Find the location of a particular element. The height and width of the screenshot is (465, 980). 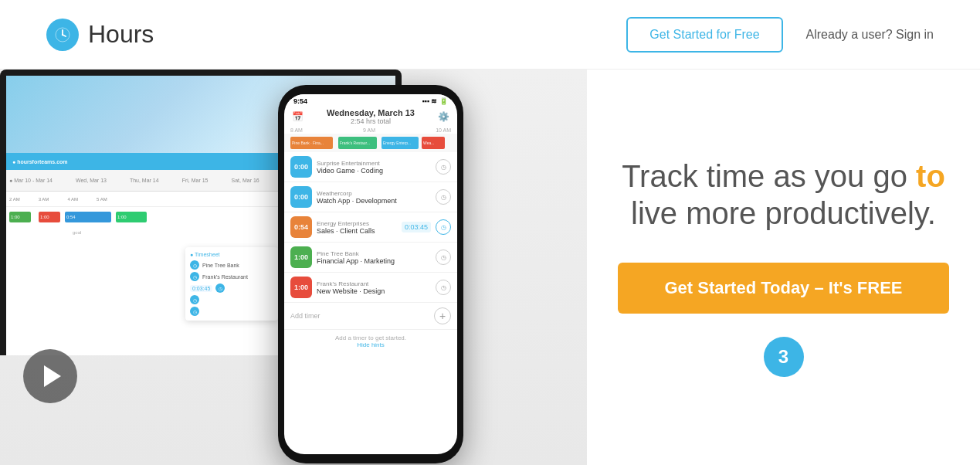

phone-time: 9:54 is located at coordinates (300, 101).